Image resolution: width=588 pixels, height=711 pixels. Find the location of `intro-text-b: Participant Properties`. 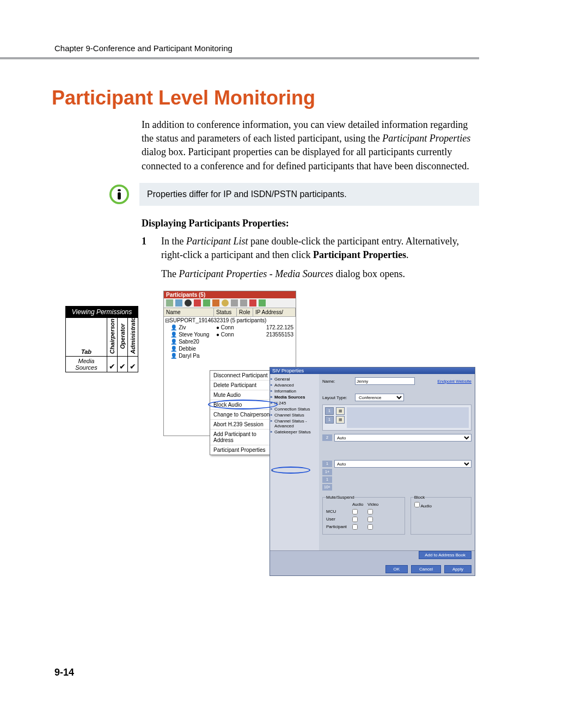

intro-text-b: Participant Properties is located at coordinates (426, 138).